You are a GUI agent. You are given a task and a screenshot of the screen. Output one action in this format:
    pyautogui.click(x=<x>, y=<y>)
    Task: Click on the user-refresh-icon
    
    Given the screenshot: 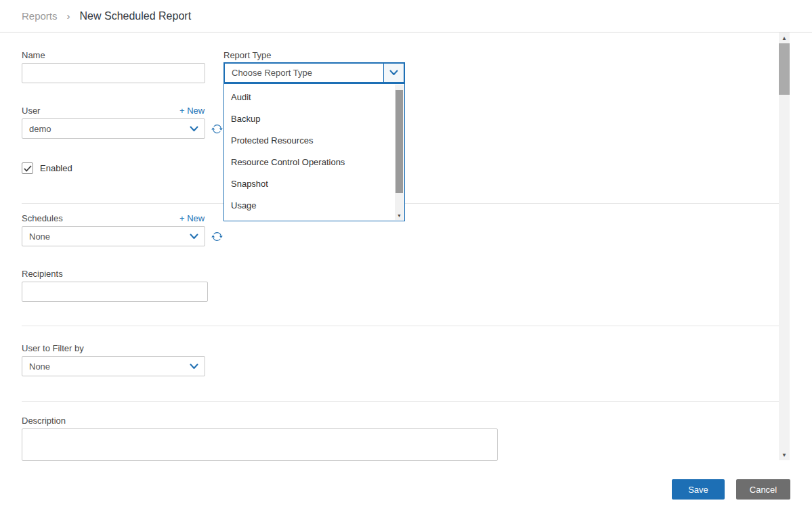 What is the action you would take?
    pyautogui.click(x=217, y=129)
    